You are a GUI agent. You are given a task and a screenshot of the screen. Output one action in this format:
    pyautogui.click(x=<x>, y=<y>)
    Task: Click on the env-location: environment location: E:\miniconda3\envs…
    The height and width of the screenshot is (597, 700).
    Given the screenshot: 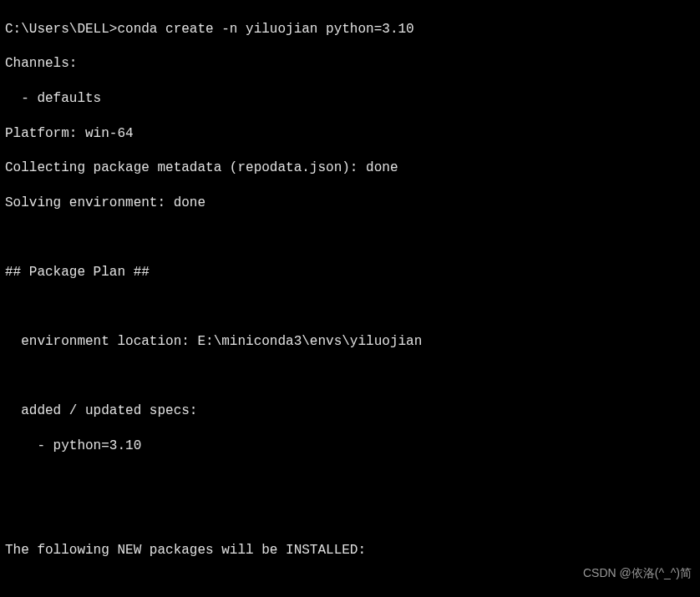 What is the action you would take?
    pyautogui.click(x=350, y=342)
    